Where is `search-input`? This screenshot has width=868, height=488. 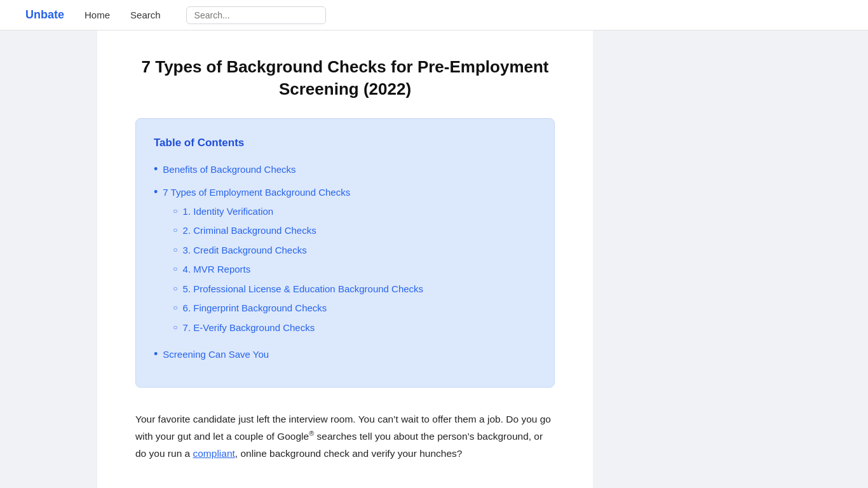 search-input is located at coordinates (256, 15).